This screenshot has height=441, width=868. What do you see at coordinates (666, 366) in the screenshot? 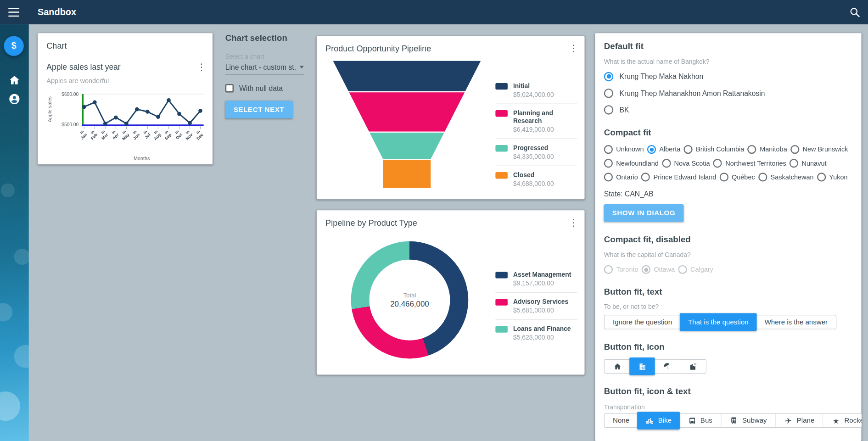
I see `segmented-button: ☂` at bounding box center [666, 366].